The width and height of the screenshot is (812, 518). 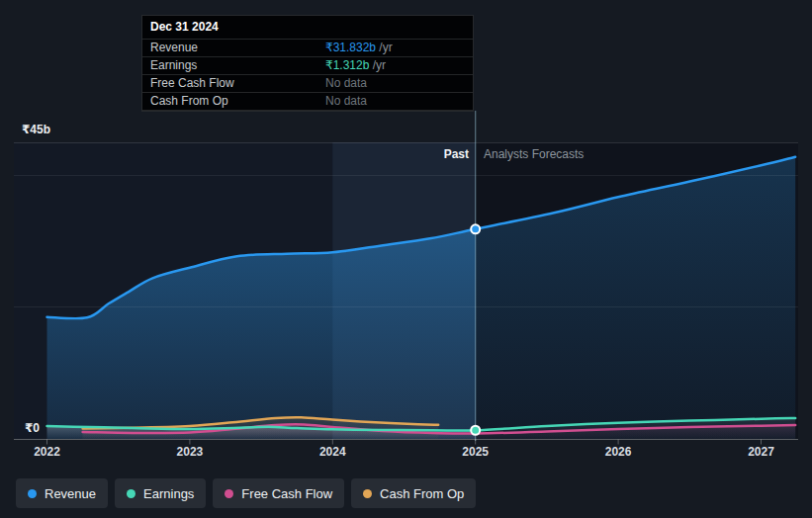 I want to click on legend-item-revenue: Revenue, so click(x=61, y=493).